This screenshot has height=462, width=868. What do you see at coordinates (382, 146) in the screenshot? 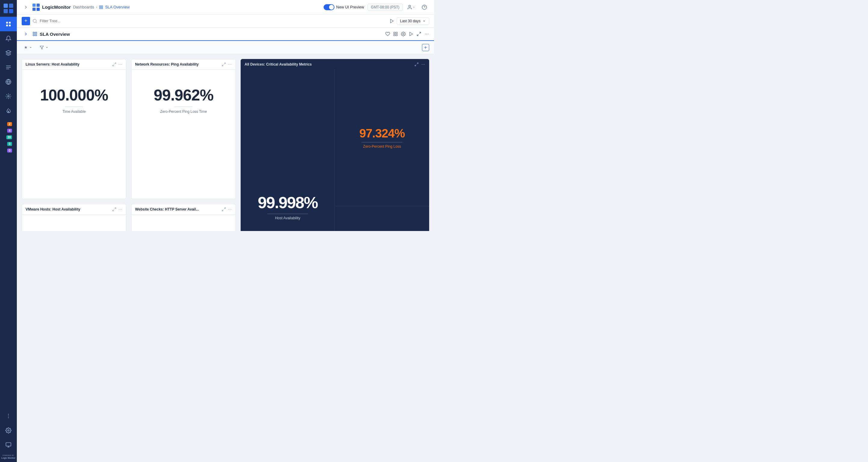
I see `ping-loss-label: Zero-Percent Ping Loss` at bounding box center [382, 146].